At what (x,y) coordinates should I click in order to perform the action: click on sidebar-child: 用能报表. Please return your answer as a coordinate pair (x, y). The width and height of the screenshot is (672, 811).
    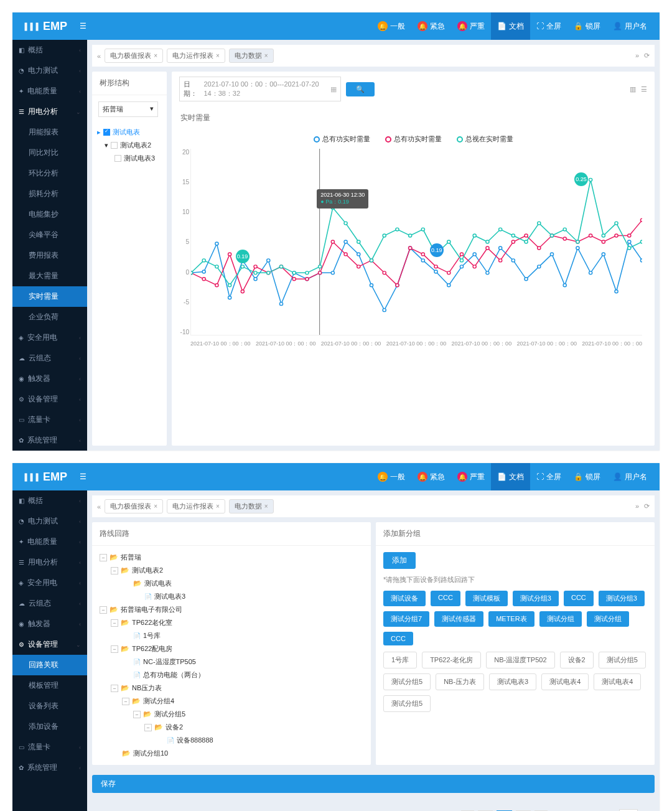
    Looking at the image, I should click on (50, 132).